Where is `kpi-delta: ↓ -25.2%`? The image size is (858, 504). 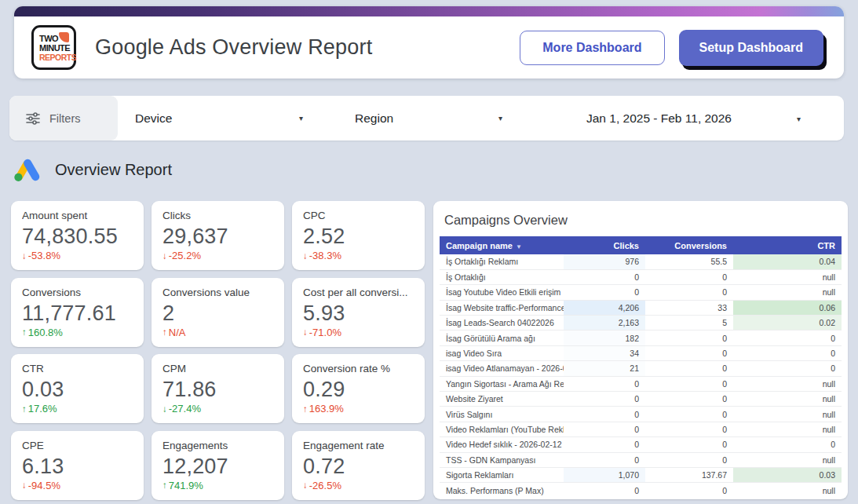
kpi-delta: ↓ -25.2% is located at coordinates (218, 256).